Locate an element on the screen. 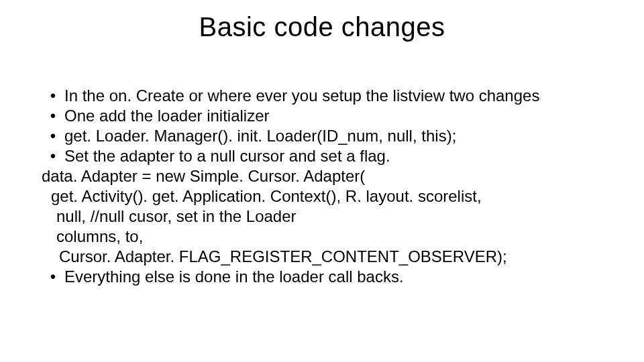 This screenshot has height=362, width=644. bullet-text: get. Loader. Manager(). init. Loader(ID_… is located at coordinates (333, 136).